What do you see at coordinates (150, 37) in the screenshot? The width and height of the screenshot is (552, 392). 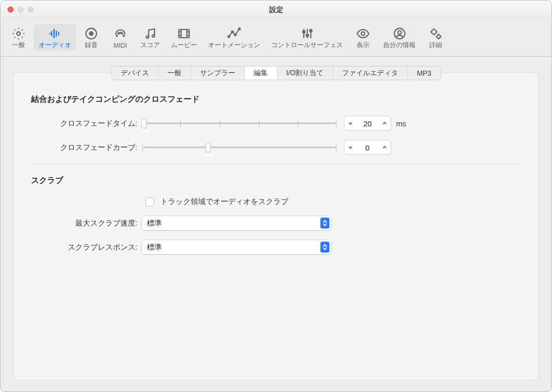 I see `toolbar-score: スコア` at bounding box center [150, 37].